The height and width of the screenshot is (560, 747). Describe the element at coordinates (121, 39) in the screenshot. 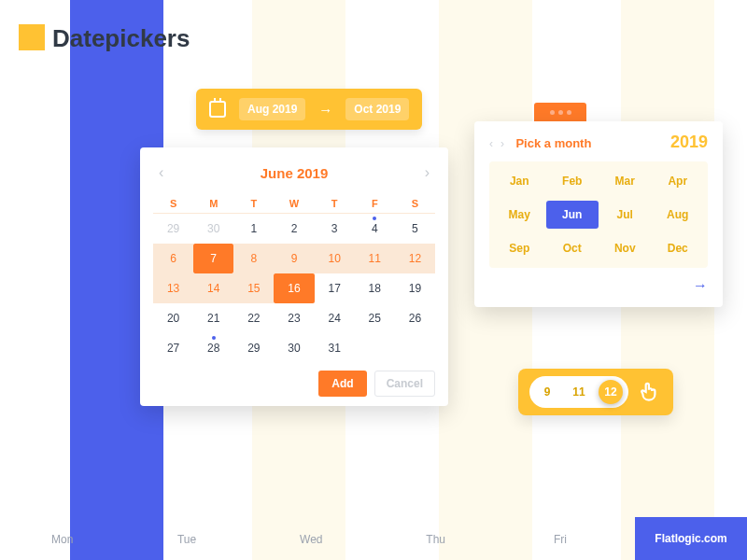

I see `page-title: Datepickers` at that location.